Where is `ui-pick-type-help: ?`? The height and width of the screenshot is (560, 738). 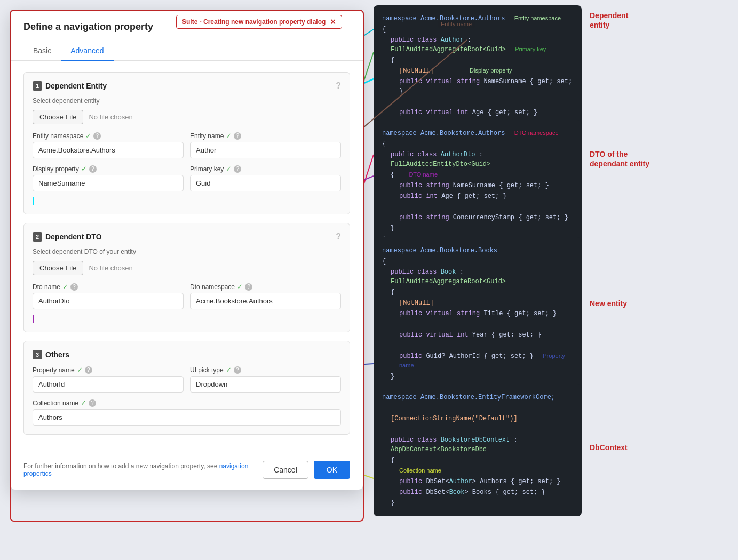
ui-pick-type-help: ? is located at coordinates (237, 370).